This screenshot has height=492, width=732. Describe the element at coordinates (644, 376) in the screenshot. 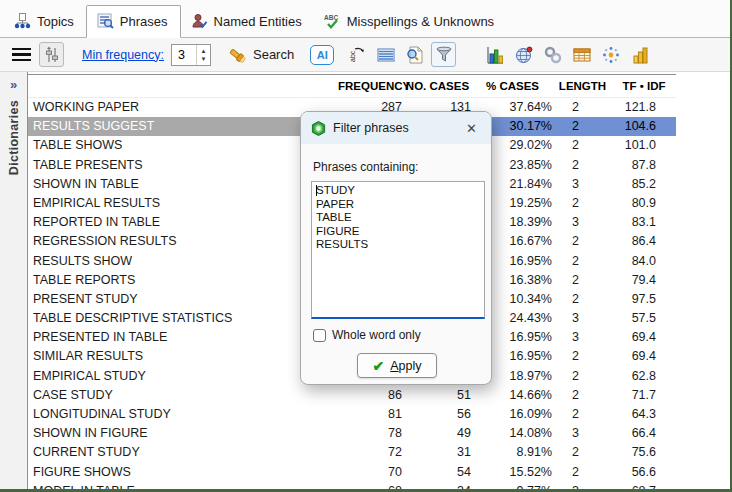

I see `value-cell: 62.8` at that location.